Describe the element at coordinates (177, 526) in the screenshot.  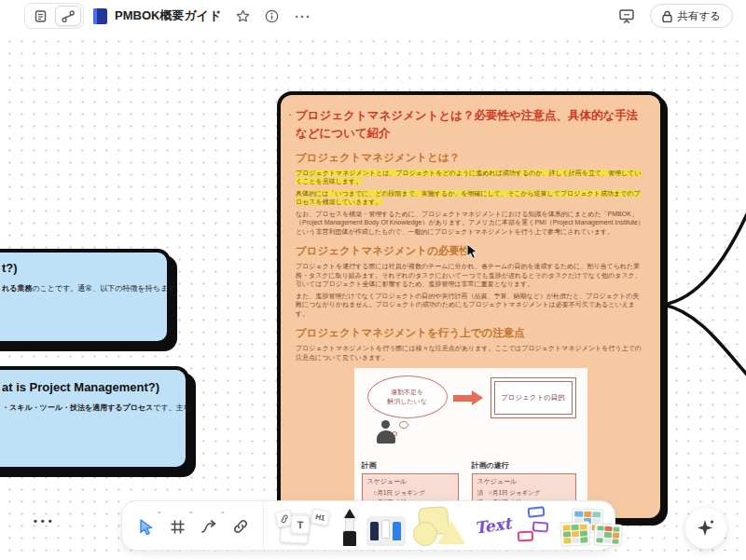
I see `frame-tool: ⌃` at that location.